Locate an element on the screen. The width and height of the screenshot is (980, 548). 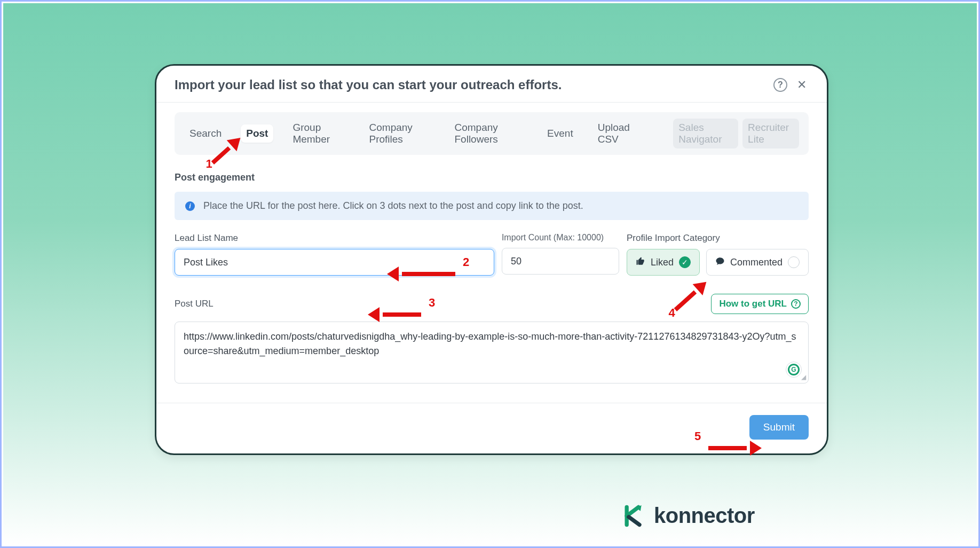
annotation-label-2: 2 is located at coordinates (466, 262).